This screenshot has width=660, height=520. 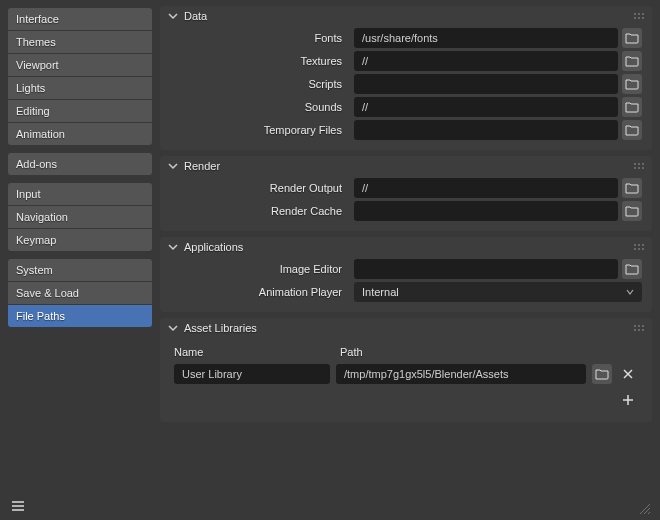 I want to click on panel-asset-libraries-header: Asset Libraries, so click(x=406, y=328).